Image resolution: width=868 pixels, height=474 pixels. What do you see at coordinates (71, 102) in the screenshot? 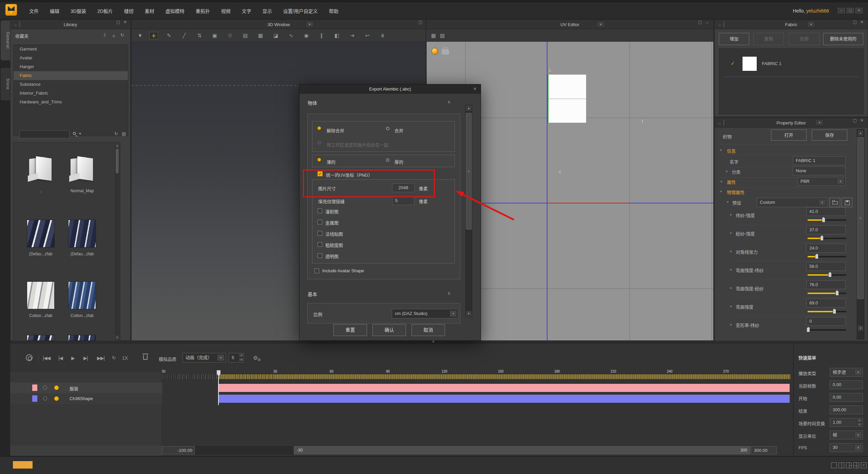
I see `favorite-item-hardware-trims: Hardware_and_Trims` at bounding box center [71, 102].